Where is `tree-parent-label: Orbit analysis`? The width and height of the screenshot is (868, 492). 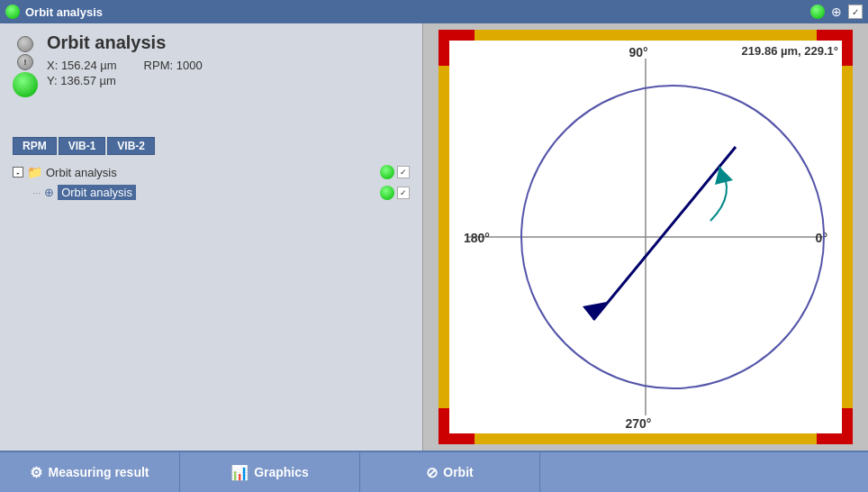
tree-parent-label: Orbit analysis is located at coordinates (81, 173).